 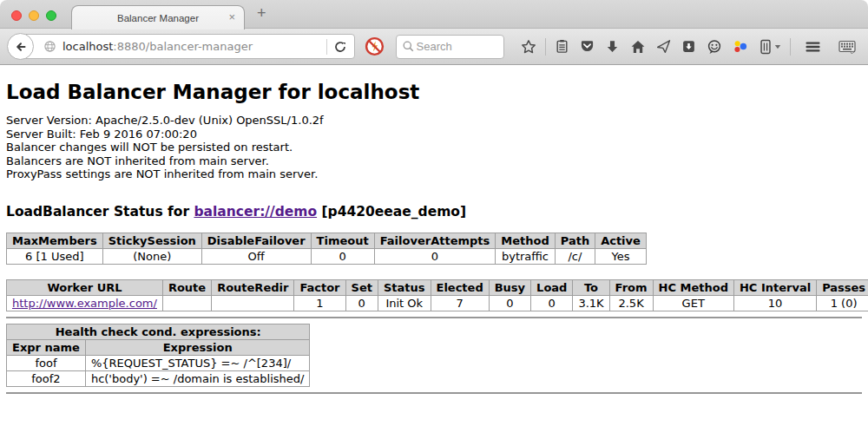 What do you see at coordinates (740, 47) in the screenshot?
I see `colored-dots-addon-icon` at bounding box center [740, 47].